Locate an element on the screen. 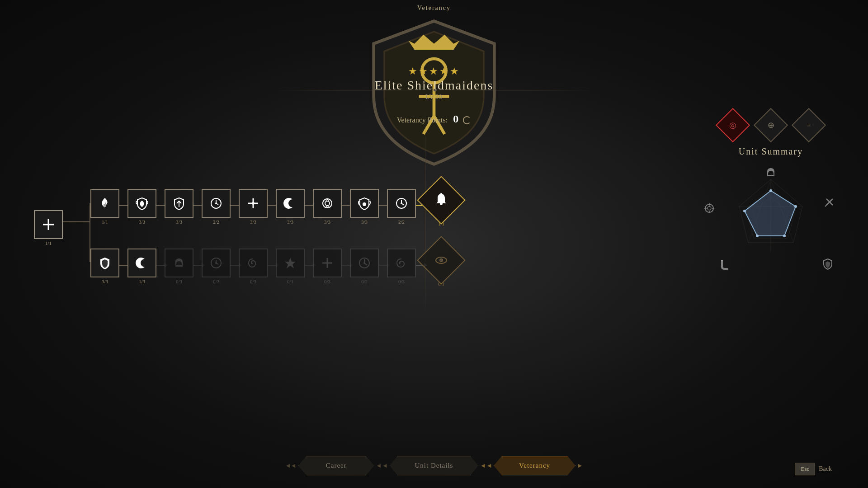 The height and width of the screenshot is (488, 868). unit-level: LV.30 is located at coordinates (434, 97).